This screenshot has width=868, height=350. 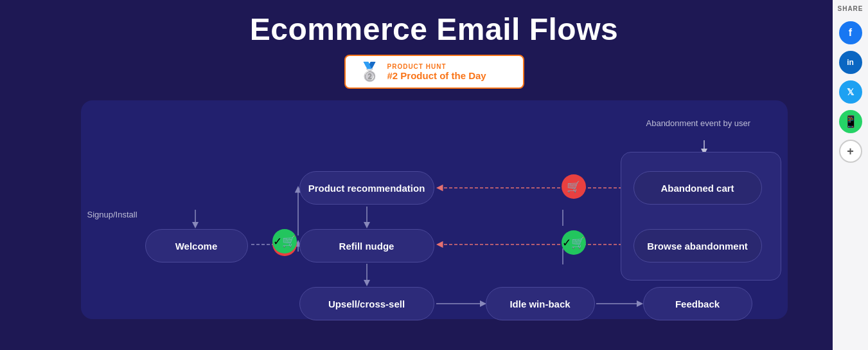 What do you see at coordinates (698, 188) in the screenshot?
I see `abandoned-cart-node: Abandoned cart` at bounding box center [698, 188].